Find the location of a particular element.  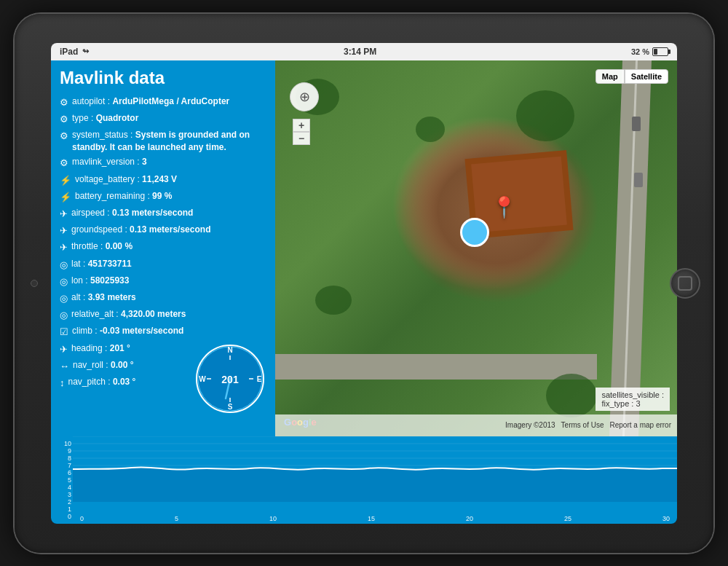

camera-dot is located at coordinates (34, 283).